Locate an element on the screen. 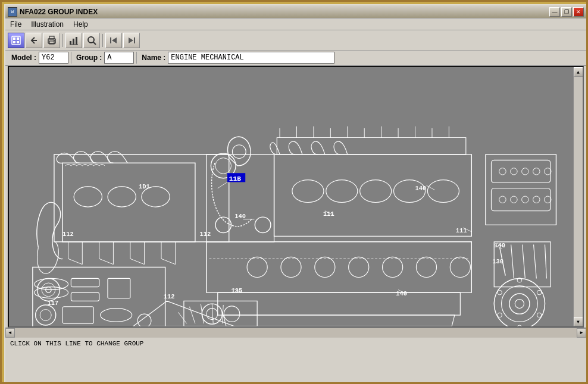  scroll-left-button: ◄ is located at coordinates (10, 333).